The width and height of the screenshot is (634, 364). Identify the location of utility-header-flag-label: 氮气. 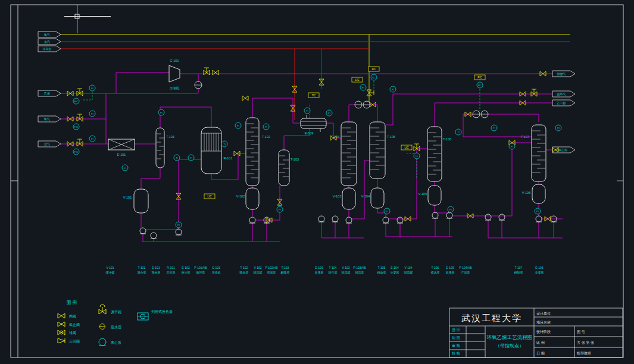
(47, 34).